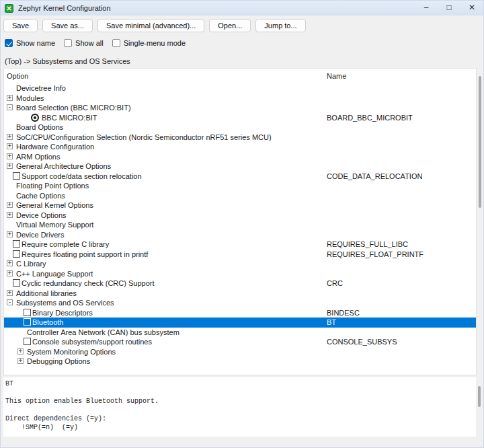 The height and width of the screenshot is (448, 484). What do you see at coordinates (240, 76) in the screenshot?
I see `tree-header: Option Name` at bounding box center [240, 76].